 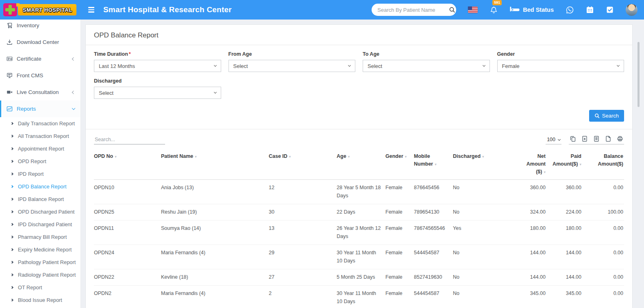 What do you see at coordinates (40, 262) in the screenshot?
I see `sidebar-subitem-pathology-patient-report: Pathology Patient Report` at bounding box center [40, 262].